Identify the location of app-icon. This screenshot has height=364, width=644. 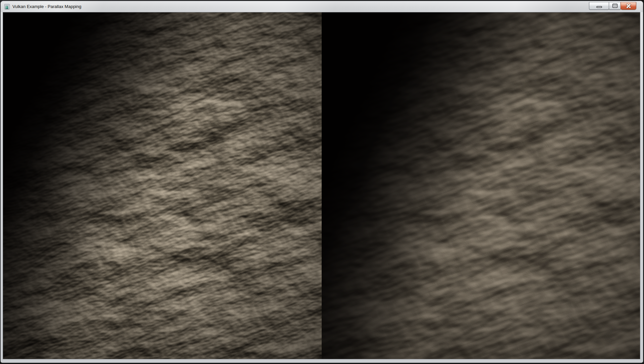
(7, 7).